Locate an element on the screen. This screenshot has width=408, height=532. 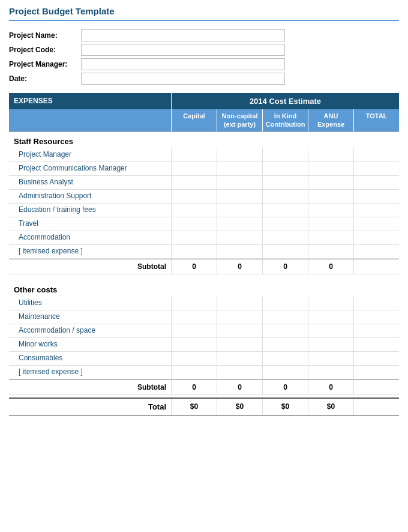
row-label: Business Analyst is located at coordinates (90, 183).